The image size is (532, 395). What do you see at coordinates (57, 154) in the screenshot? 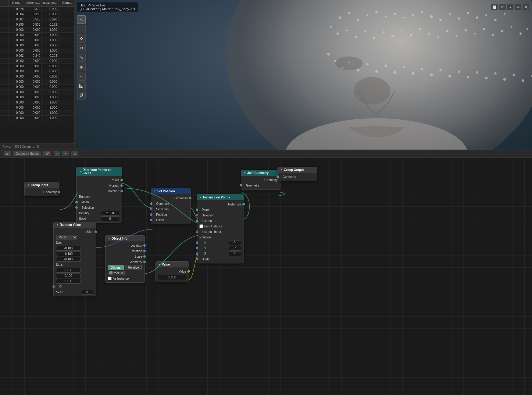
I see `copy-btn: ⎘` at bounding box center [57, 154].